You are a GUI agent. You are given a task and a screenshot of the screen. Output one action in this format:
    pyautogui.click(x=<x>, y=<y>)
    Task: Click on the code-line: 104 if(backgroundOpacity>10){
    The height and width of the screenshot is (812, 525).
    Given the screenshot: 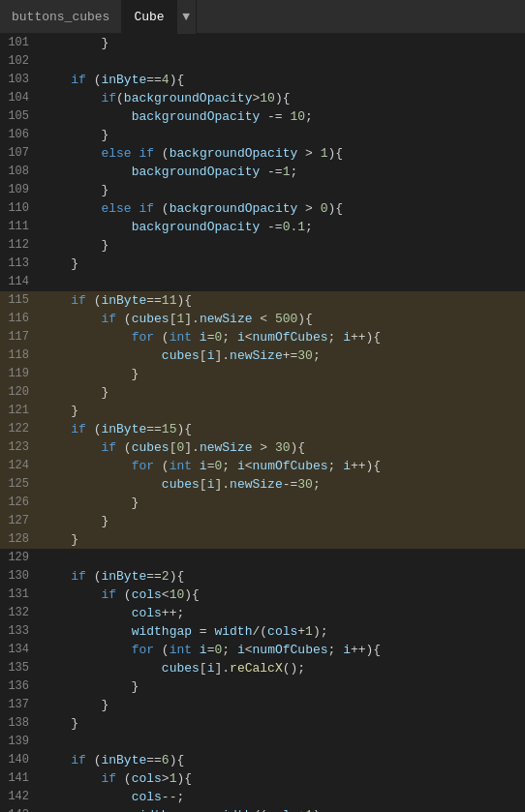 What is the action you would take?
    pyautogui.click(x=262, y=99)
    